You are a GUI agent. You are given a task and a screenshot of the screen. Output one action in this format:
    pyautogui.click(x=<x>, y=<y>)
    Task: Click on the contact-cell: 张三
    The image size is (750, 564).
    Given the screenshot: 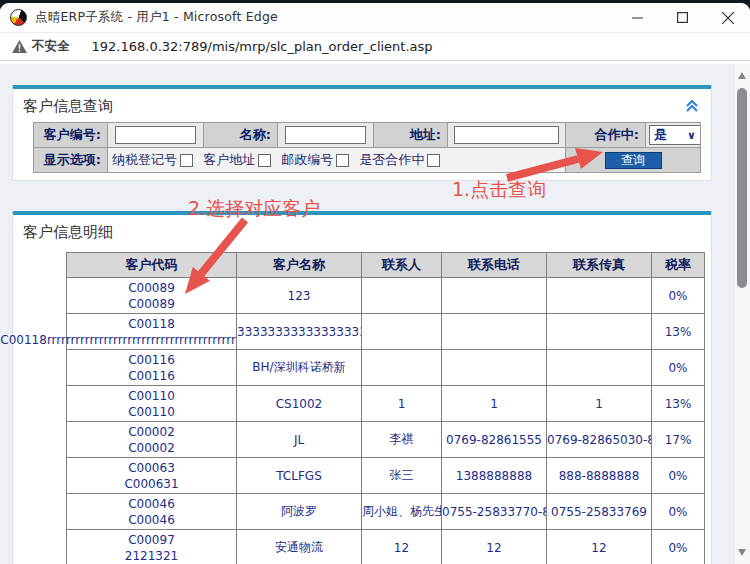 What is the action you would take?
    pyautogui.click(x=402, y=476)
    